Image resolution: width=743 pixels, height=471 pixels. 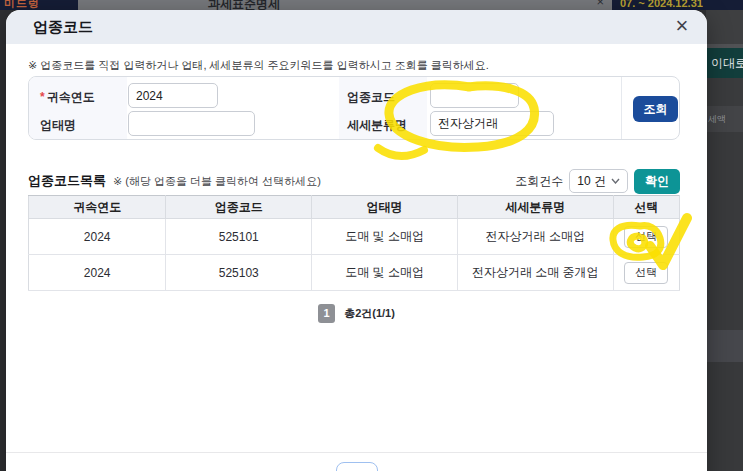 I want to click on cell-code: 525103, so click(x=239, y=273).